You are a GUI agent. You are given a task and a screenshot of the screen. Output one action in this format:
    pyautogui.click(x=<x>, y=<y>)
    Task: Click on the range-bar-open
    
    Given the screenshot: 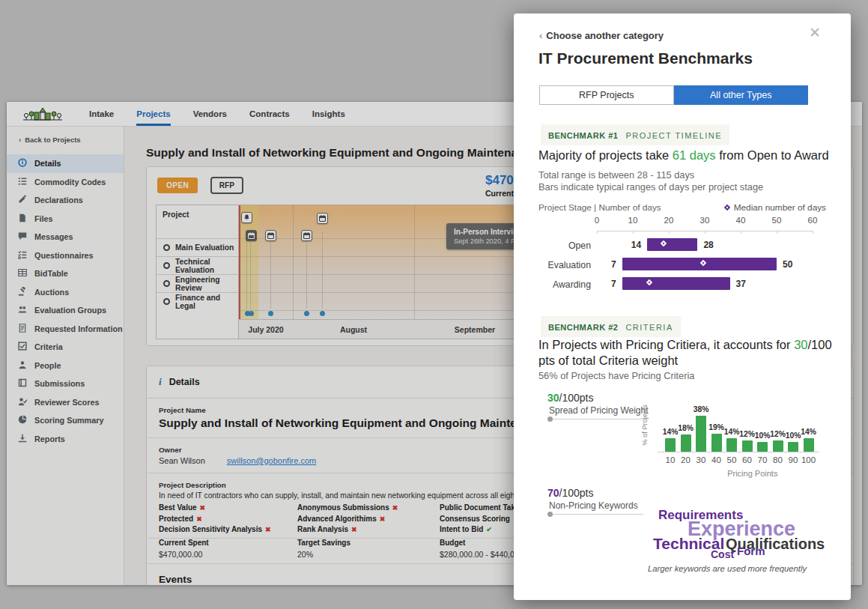 What is the action you would take?
    pyautogui.click(x=673, y=244)
    